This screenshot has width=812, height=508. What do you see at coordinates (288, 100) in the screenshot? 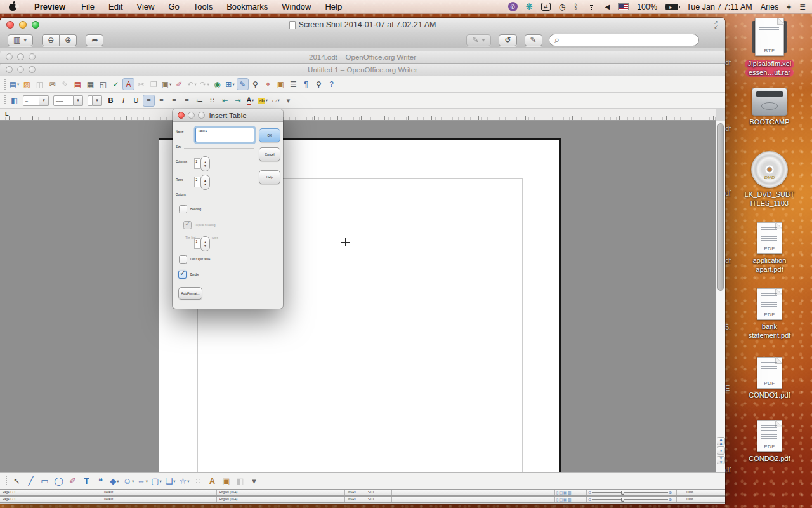
I see `fmt-overflow-button: ▾` at bounding box center [288, 100].